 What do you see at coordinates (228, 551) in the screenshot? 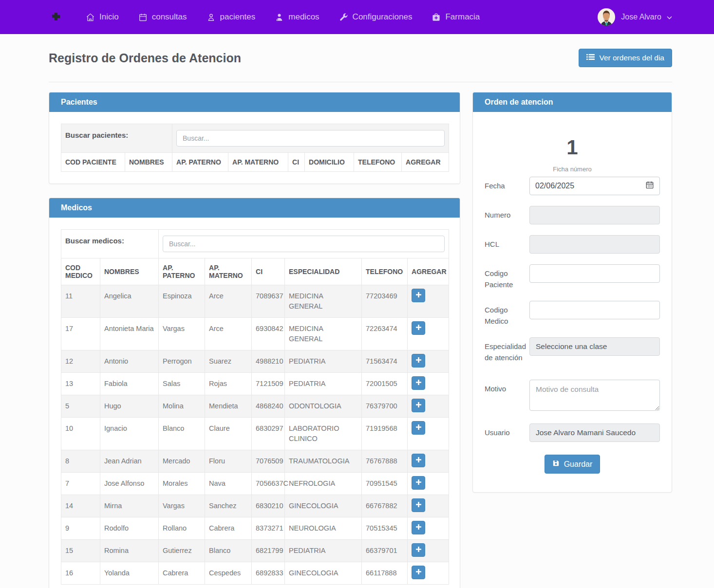
I see `doctor-ap-materno: Blanco` at bounding box center [228, 551].